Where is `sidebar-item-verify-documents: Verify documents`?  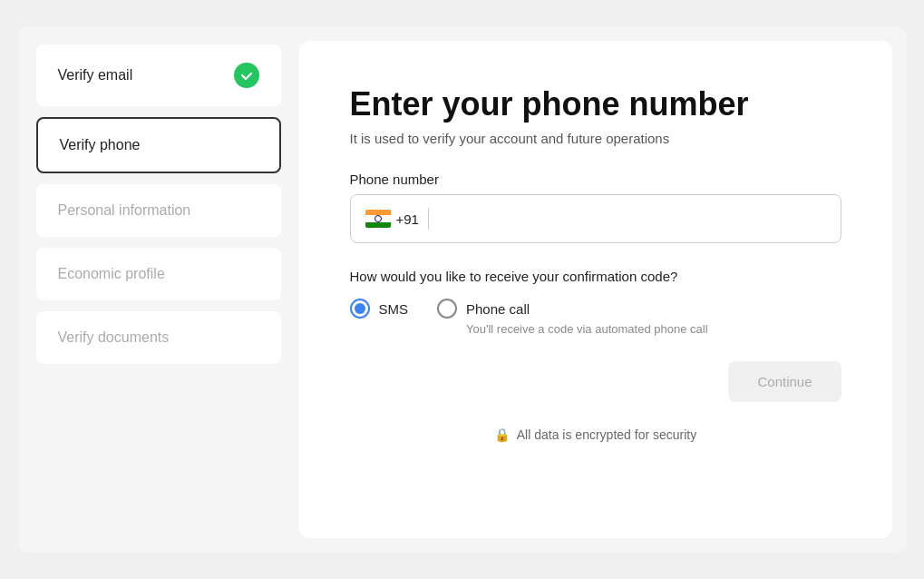
sidebar-item-verify-documents: Verify documents is located at coordinates (159, 338).